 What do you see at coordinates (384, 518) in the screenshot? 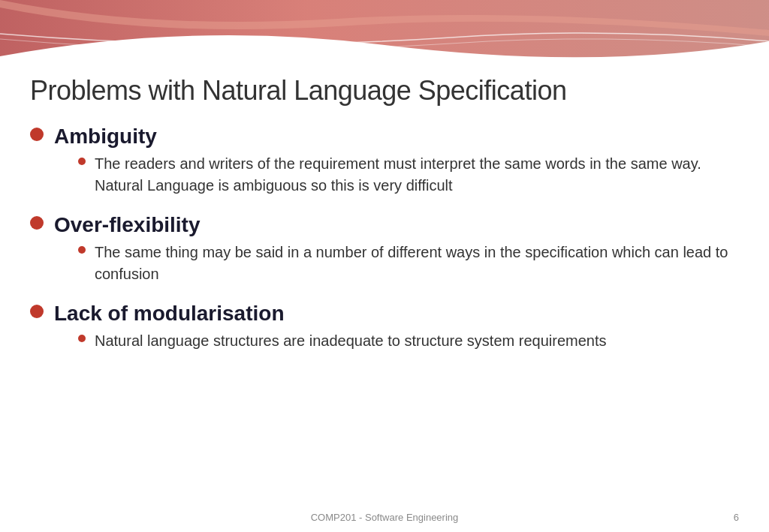
I see `footer-course-label: COMP201 - Software Engineering` at bounding box center [384, 518].